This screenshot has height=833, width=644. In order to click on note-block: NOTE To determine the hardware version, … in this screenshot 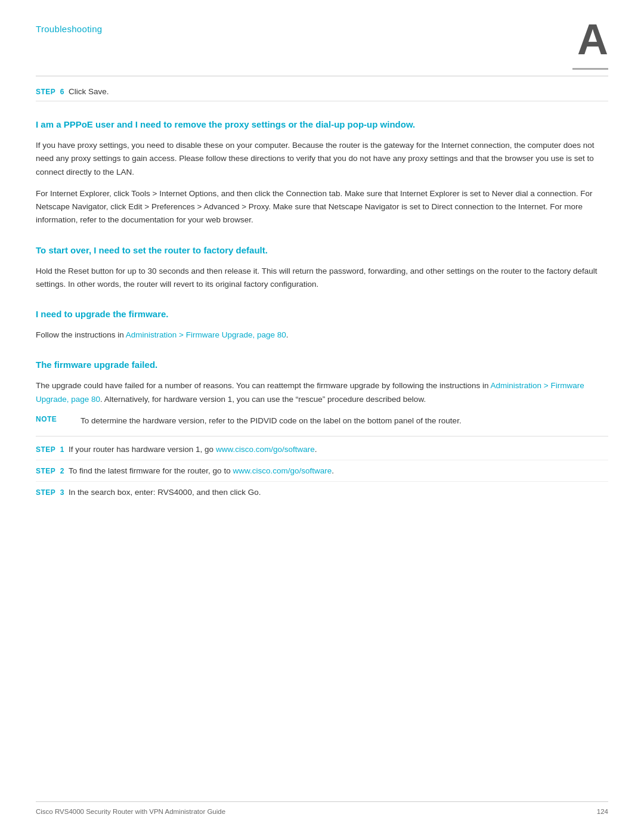, I will do `click(322, 421)`.